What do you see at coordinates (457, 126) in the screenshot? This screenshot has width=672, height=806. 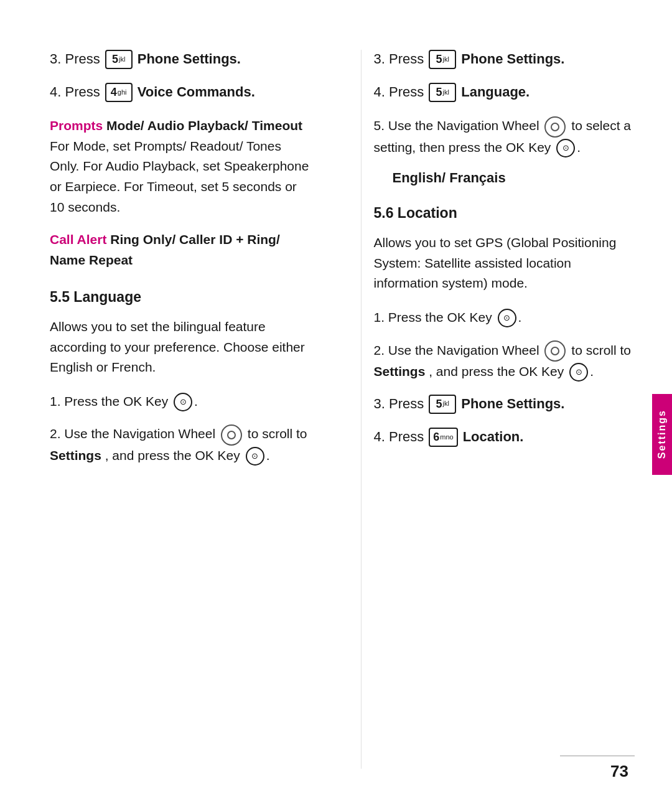 I see `step5-prefix: 5. Use the Navigation Wheel` at bounding box center [457, 126].